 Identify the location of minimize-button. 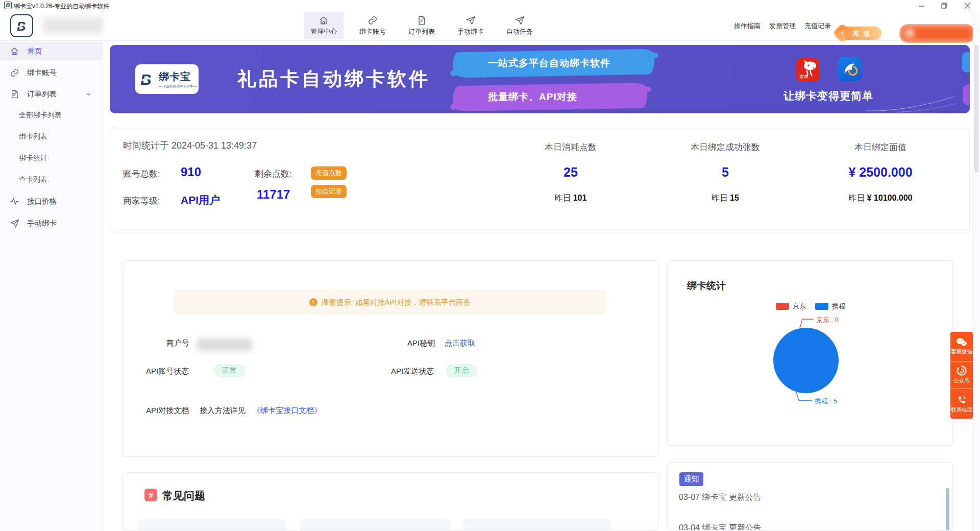
(921, 6).